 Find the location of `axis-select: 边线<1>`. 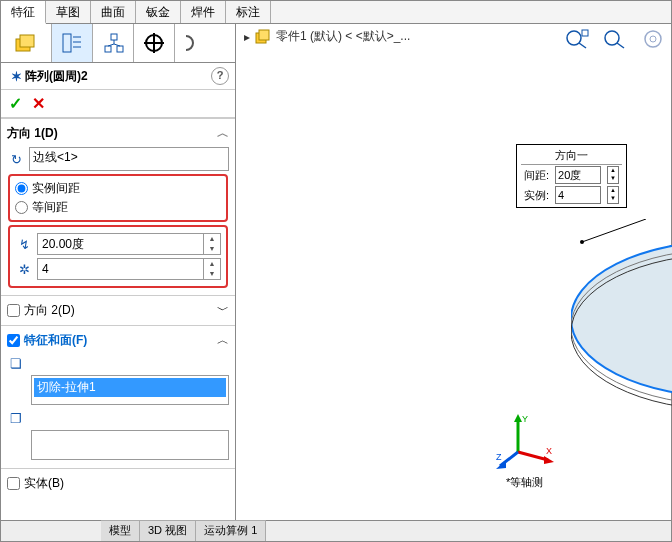

axis-select: 边线<1> is located at coordinates (129, 159).